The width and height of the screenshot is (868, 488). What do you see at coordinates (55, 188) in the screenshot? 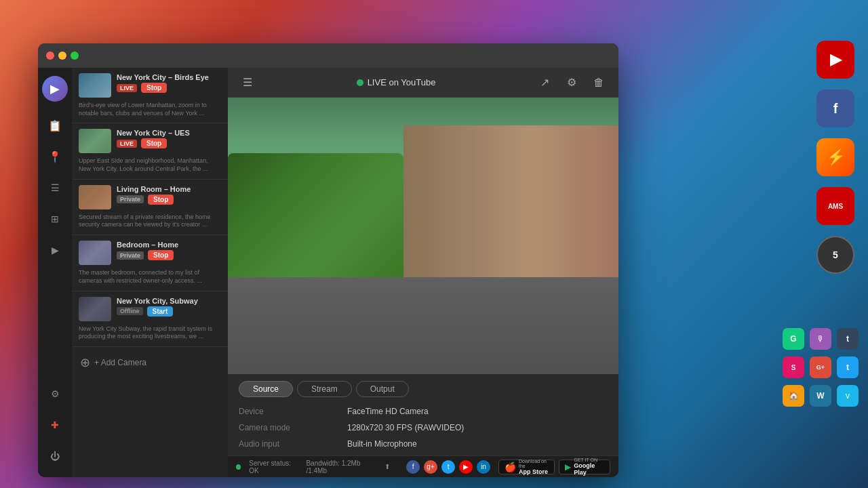
I see `sidebar-item-list: ☰` at bounding box center [55, 188].